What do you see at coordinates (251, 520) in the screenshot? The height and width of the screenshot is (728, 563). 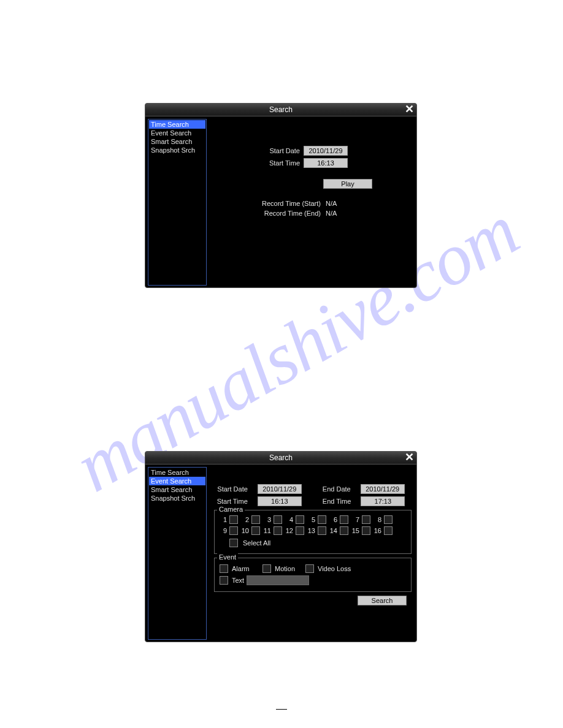 I see `camera-2: 2` at bounding box center [251, 520].